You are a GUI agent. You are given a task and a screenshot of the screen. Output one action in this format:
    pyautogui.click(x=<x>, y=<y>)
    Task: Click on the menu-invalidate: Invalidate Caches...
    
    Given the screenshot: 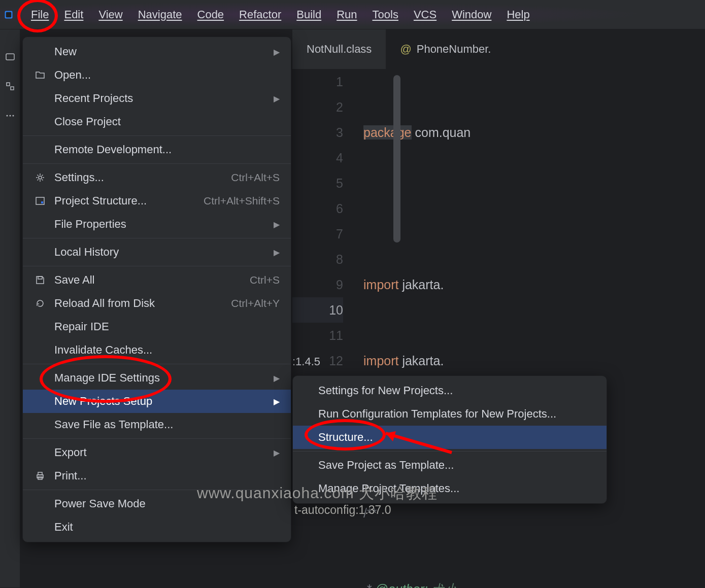 What is the action you would take?
    pyautogui.click(x=157, y=350)
    